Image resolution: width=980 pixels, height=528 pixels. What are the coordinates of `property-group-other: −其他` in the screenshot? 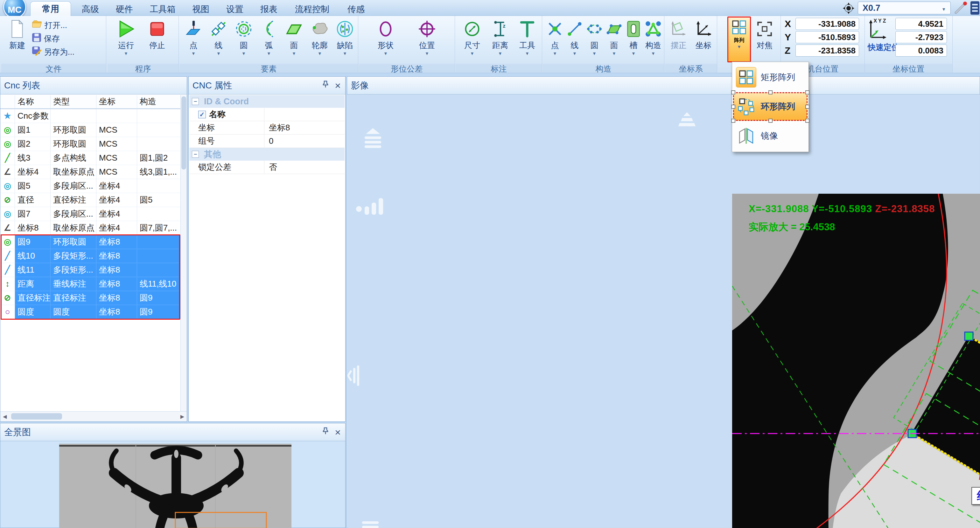 It's located at (267, 154).